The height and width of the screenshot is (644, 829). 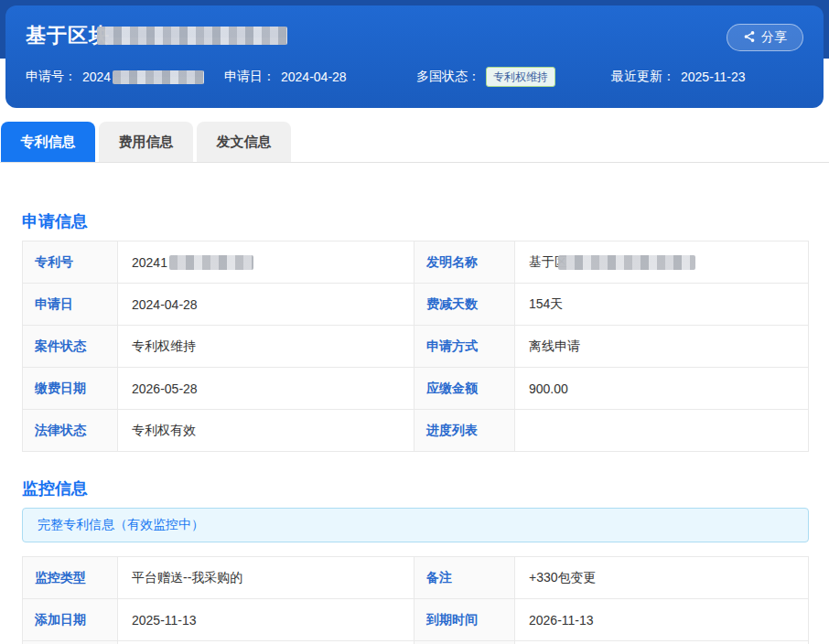 I want to click on field-label: 到期时间, so click(x=465, y=620).